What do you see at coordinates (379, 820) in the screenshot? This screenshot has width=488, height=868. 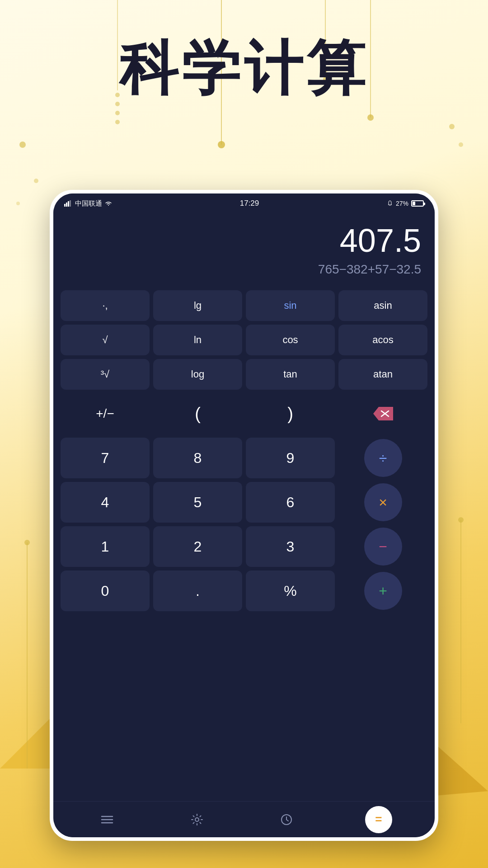 I see `equals-button: =` at bounding box center [379, 820].